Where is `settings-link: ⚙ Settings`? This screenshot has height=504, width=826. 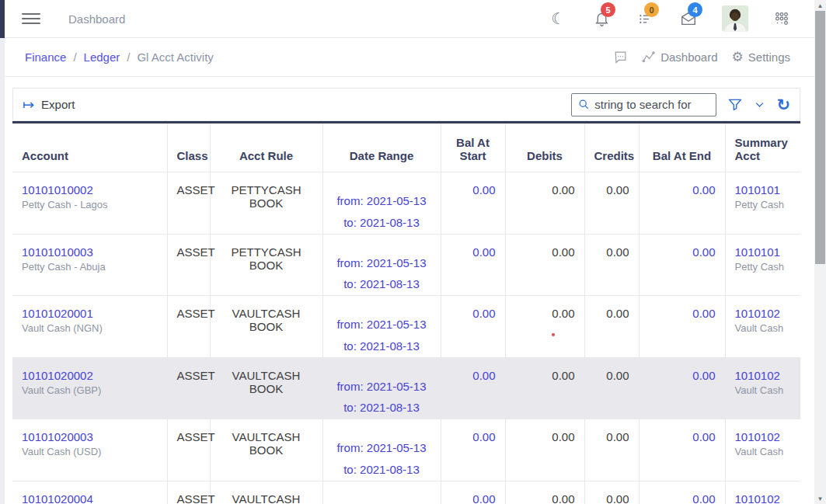
settings-link: ⚙ Settings is located at coordinates (762, 57).